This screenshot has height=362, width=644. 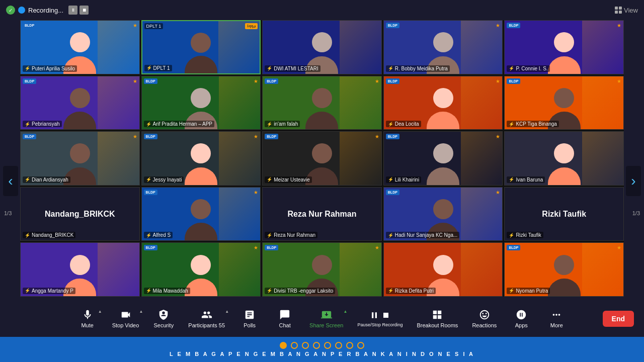 What do you see at coordinates (626, 10) in the screenshot?
I see `view-button: View` at bounding box center [626, 10].